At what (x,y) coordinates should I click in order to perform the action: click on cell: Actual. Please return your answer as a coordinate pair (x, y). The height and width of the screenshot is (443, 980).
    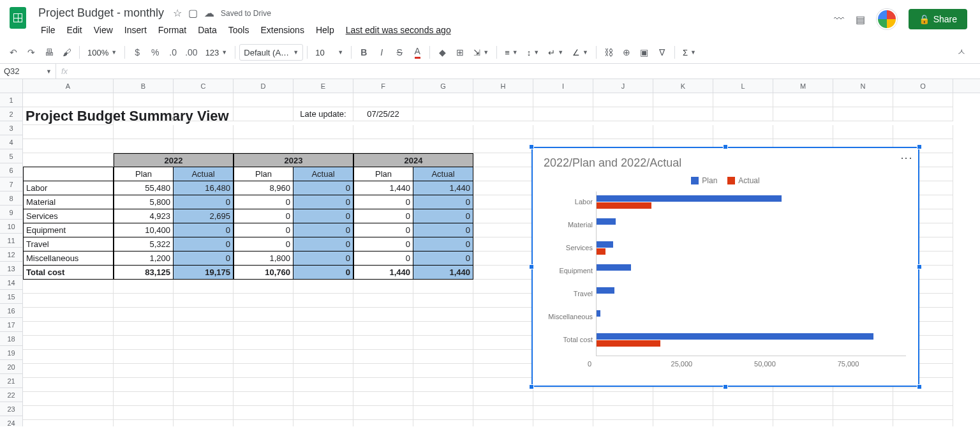
    Looking at the image, I should click on (443, 174).